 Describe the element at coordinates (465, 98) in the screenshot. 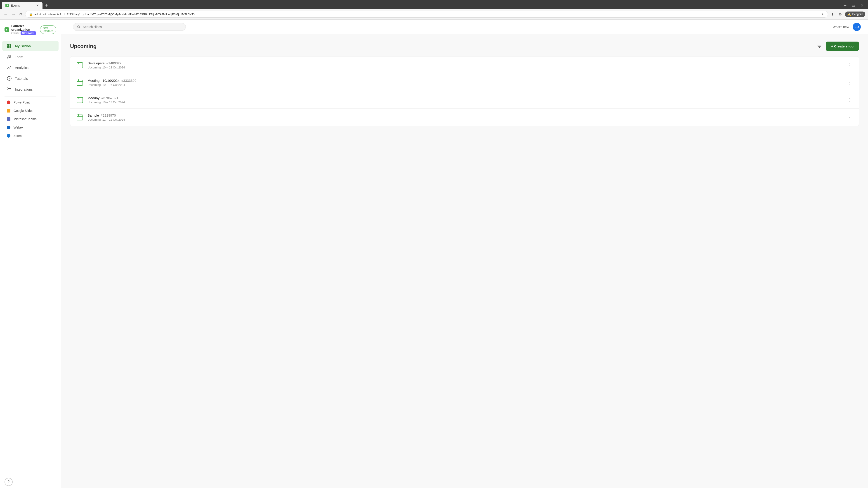

I see `event-name: Moodoy #37867021` at that location.